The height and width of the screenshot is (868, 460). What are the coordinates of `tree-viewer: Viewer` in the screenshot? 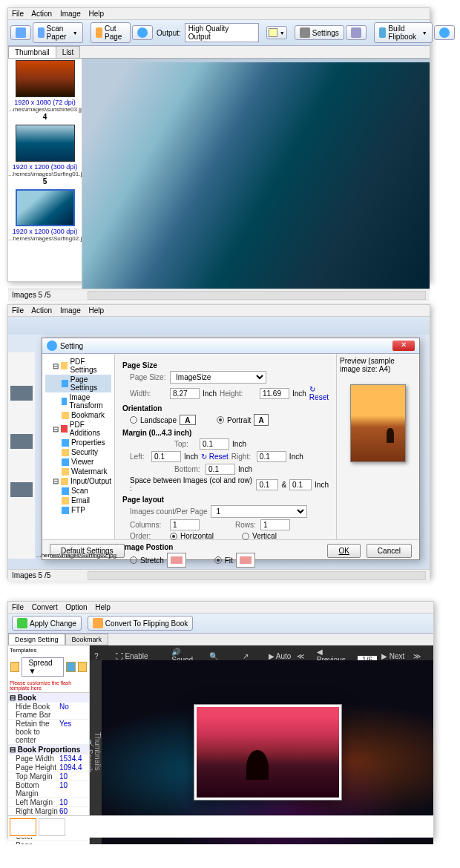 It's located at (79, 461).